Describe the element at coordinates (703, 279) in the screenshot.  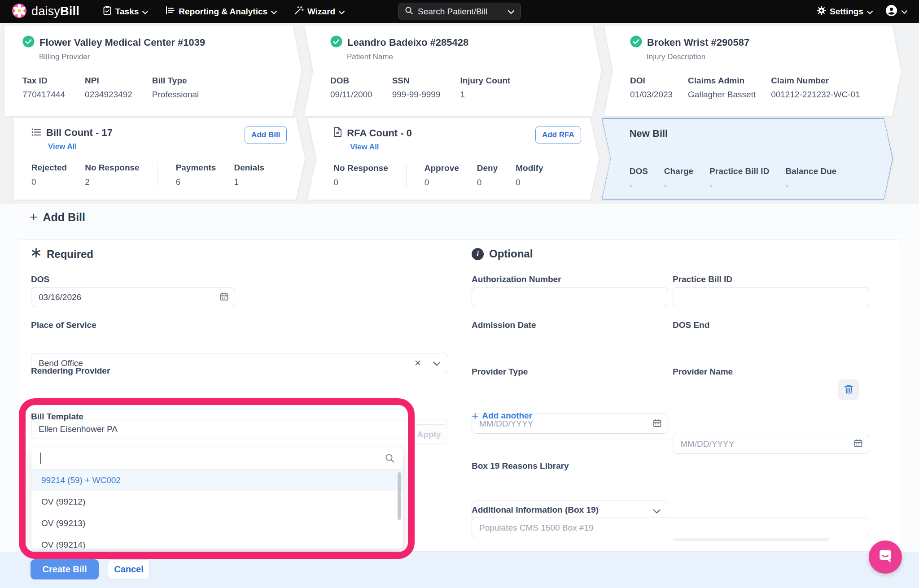
I see `practice-bill-id-label: Practice Bill ID` at that location.